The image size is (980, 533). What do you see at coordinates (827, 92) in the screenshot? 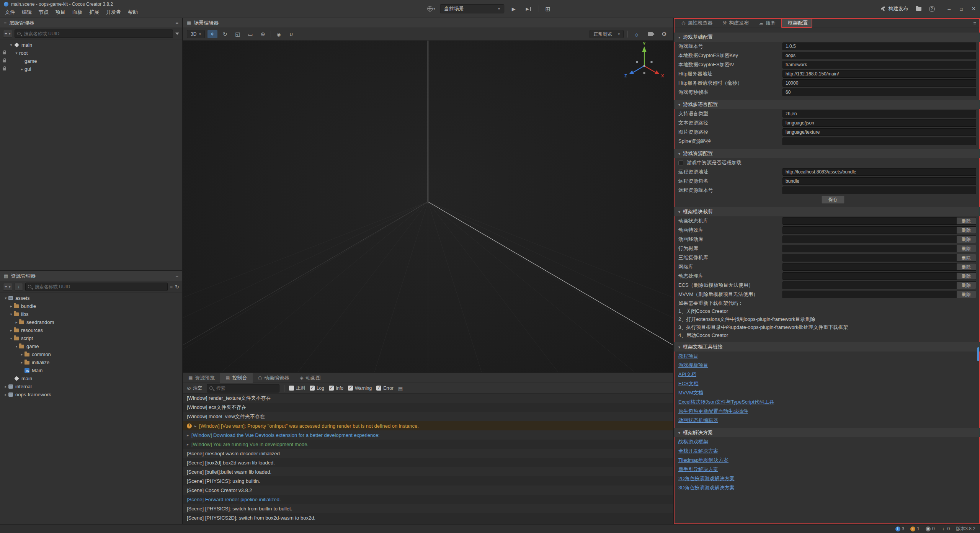
I see `inspector-row: 游戏每秒帧率 60` at bounding box center [827, 92].